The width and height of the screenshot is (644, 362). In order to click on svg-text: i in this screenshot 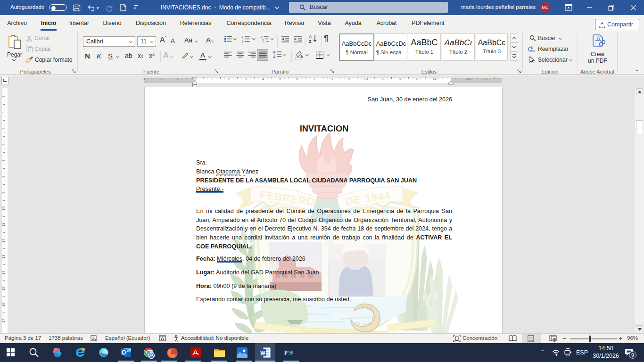, I will do `click(264, 41)`.